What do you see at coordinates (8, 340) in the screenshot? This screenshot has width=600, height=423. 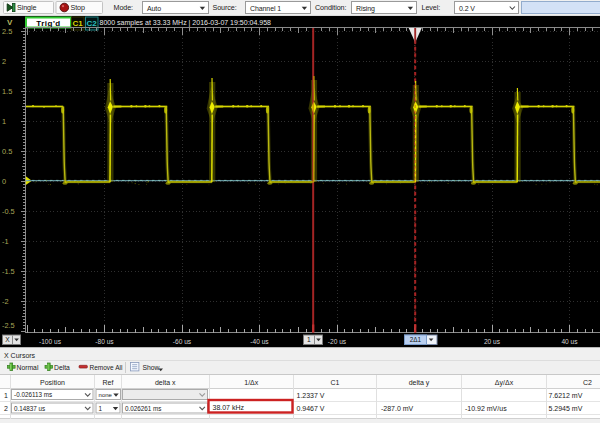 I see `svg-text: X` at bounding box center [8, 340].